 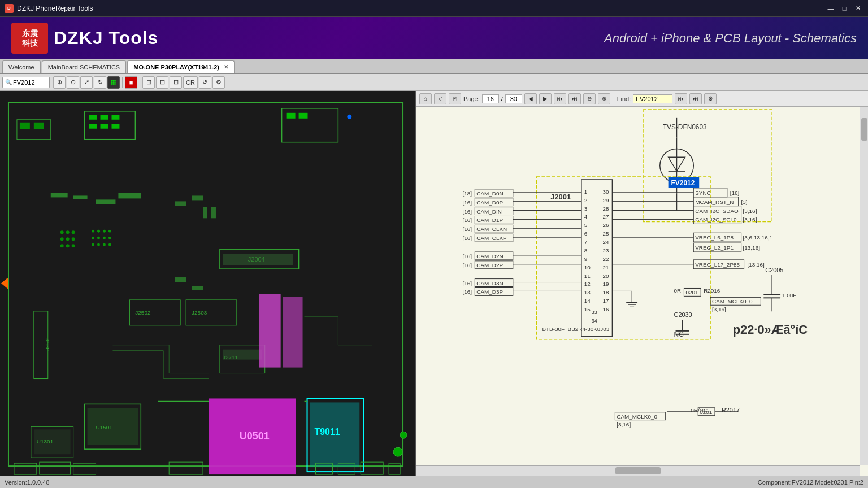 I want to click on find-input, so click(x=653, y=99).